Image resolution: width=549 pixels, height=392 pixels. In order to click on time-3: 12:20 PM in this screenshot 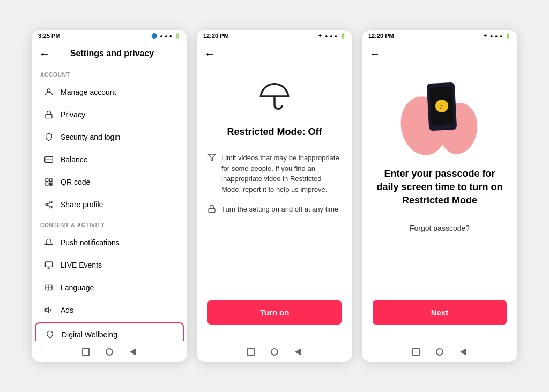, I will do `click(381, 36)`.